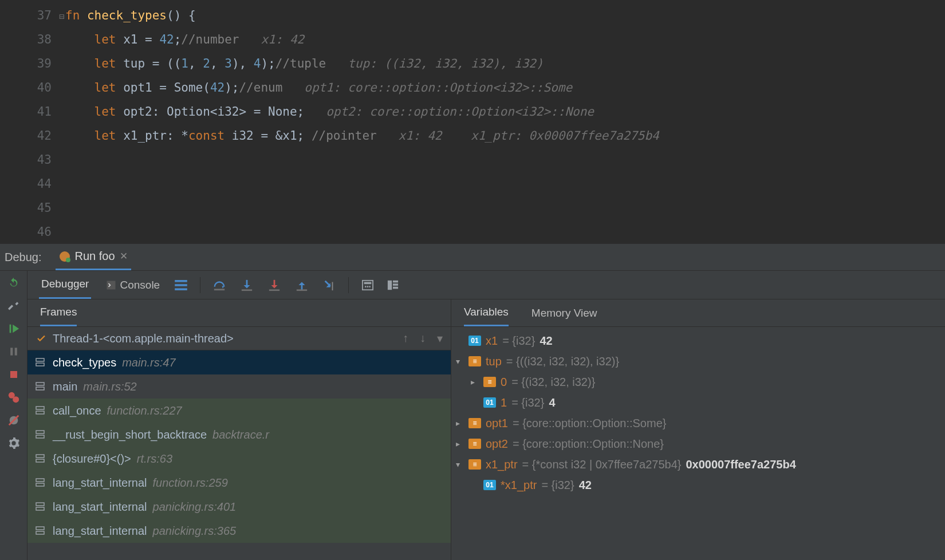 Image resolution: width=945 pixels, height=560 pixels. I want to click on variable-name: 1, so click(504, 403).